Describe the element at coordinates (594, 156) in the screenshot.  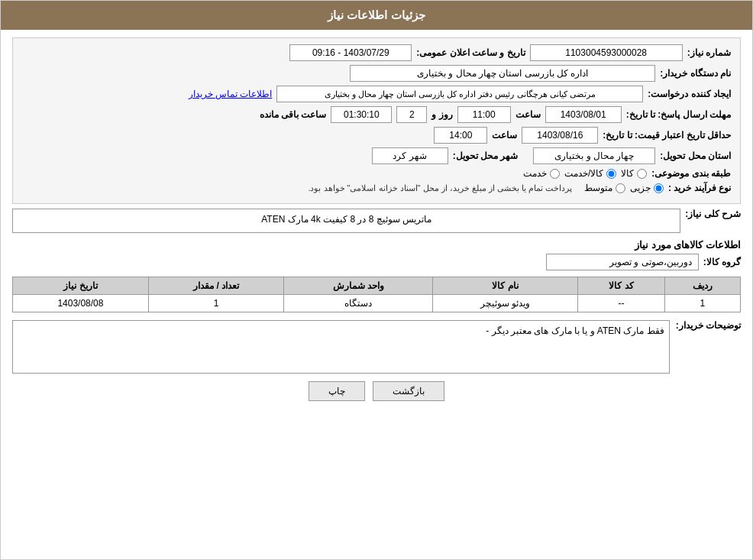
I see `delivery-province-value: چهار محال و بختیاری` at that location.